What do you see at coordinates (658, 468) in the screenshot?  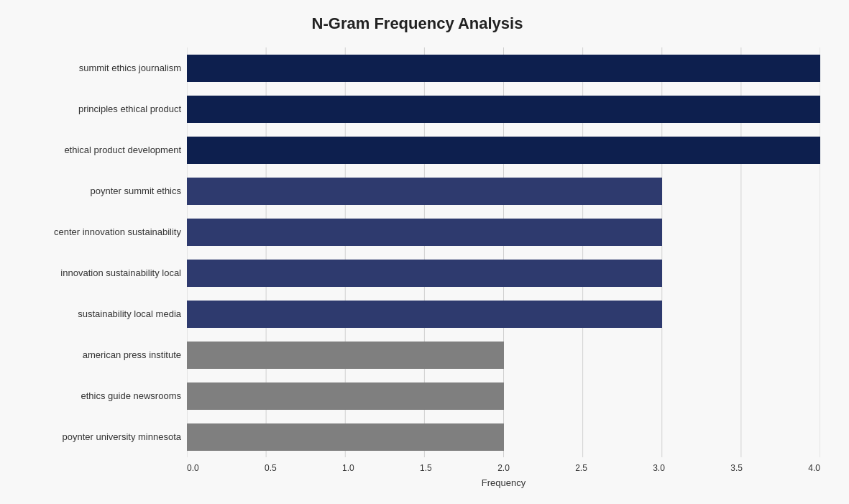 I see `x-tick: 3.0` at bounding box center [658, 468].